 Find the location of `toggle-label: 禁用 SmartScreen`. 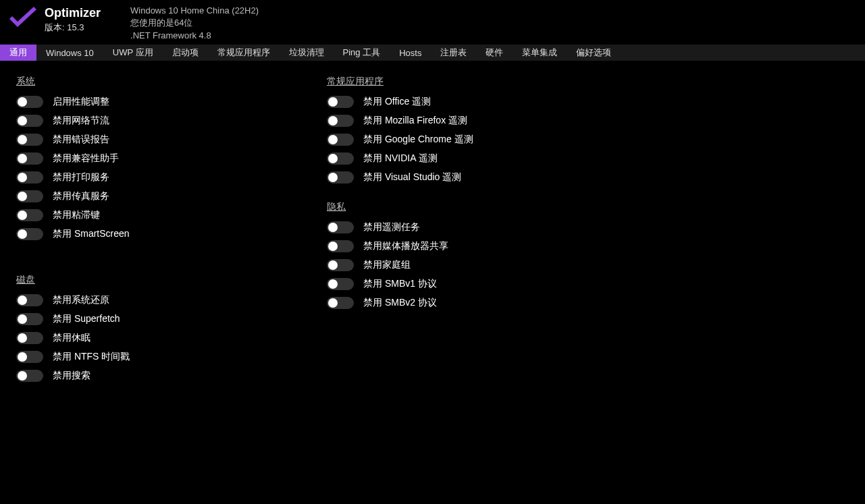

toggle-label: 禁用 SmartScreen is located at coordinates (91, 234).